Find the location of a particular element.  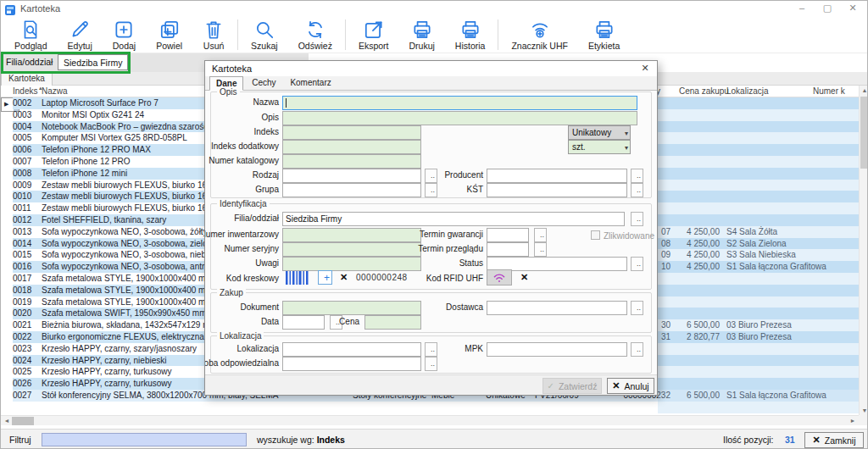

filia-label: Filia/oddział is located at coordinates (256, 219).